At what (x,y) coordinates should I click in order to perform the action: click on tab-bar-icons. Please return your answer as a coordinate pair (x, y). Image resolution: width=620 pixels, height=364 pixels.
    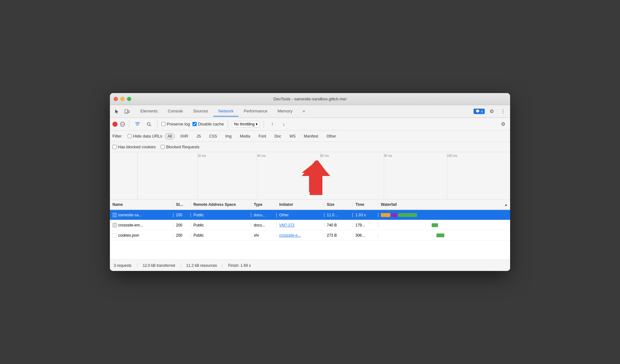
    Looking at the image, I should click on (122, 111).